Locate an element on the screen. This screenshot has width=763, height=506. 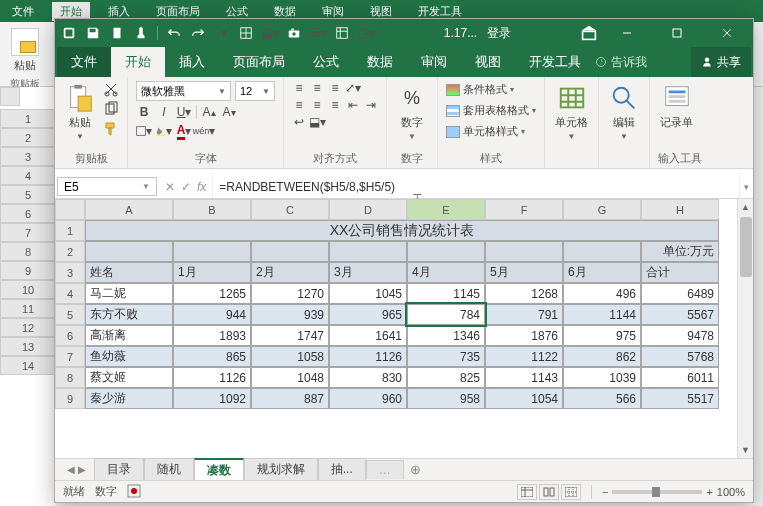
enter-formula-icon: ✓ is located at coordinates (186, 187).